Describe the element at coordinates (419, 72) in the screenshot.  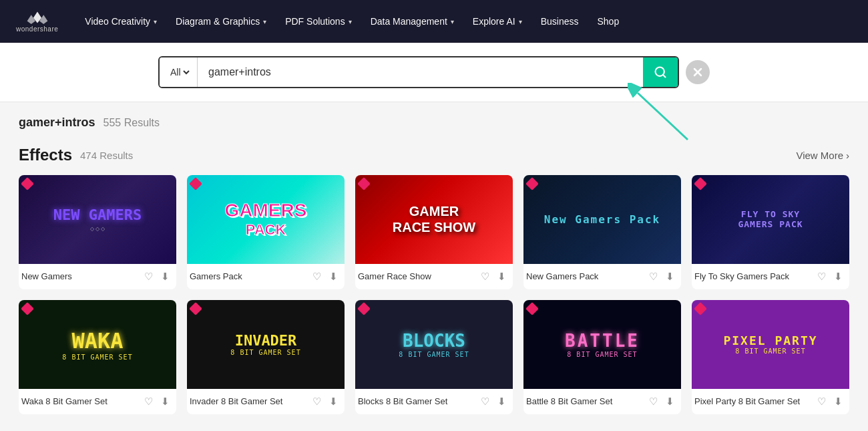
I see `search-bar: All` at that location.